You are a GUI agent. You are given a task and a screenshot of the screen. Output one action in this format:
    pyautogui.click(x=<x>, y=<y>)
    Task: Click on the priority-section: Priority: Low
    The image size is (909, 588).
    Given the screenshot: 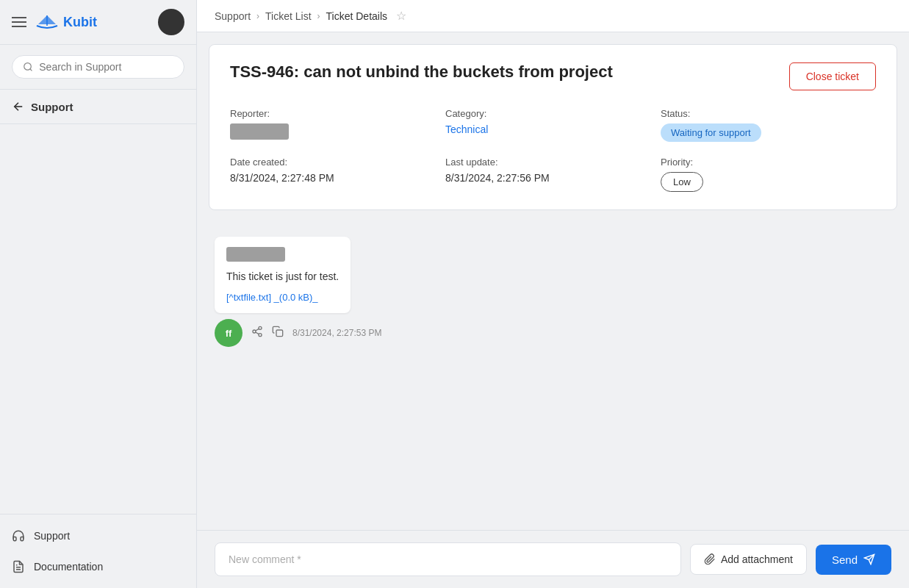 What is the action you would take?
    pyautogui.click(x=769, y=174)
    